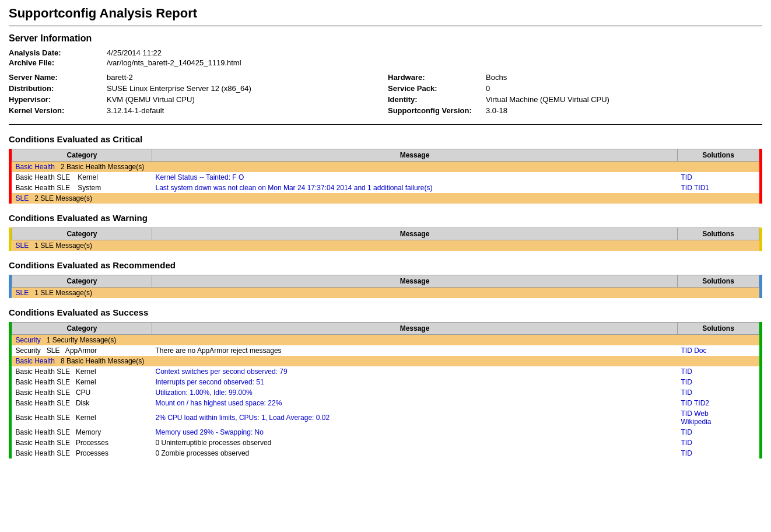 This screenshot has height=532, width=771. What do you see at coordinates (386, 235) in the screenshot?
I see `warning-header-row: Category Message Solutions` at bounding box center [386, 235].